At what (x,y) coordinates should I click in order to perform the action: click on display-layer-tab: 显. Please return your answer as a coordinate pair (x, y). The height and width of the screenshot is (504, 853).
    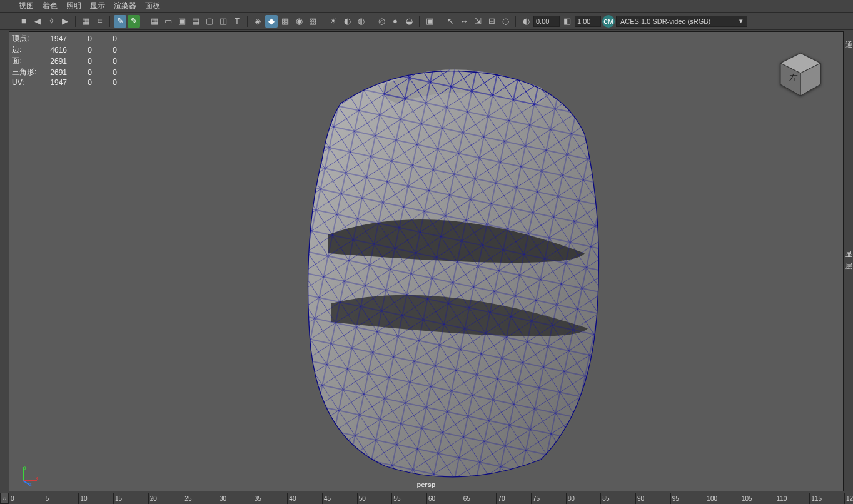
    Looking at the image, I should click on (849, 254).